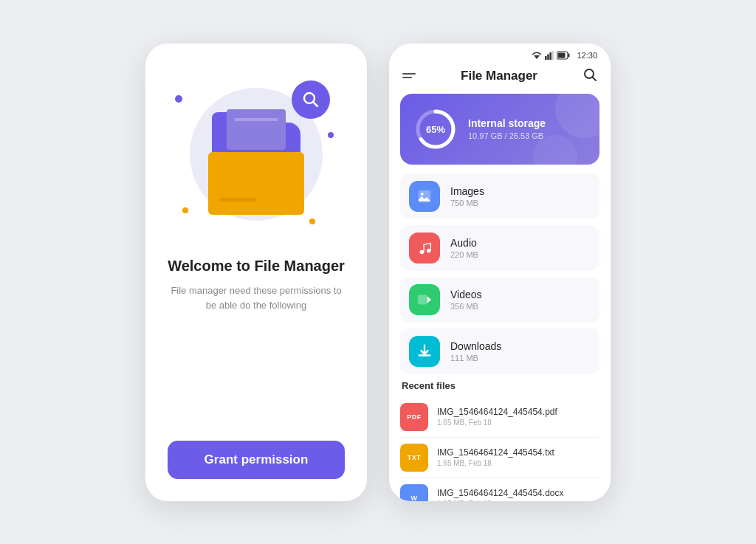 The width and height of the screenshot is (756, 544). What do you see at coordinates (499, 76) in the screenshot?
I see `app-title: File Manager` at bounding box center [499, 76].